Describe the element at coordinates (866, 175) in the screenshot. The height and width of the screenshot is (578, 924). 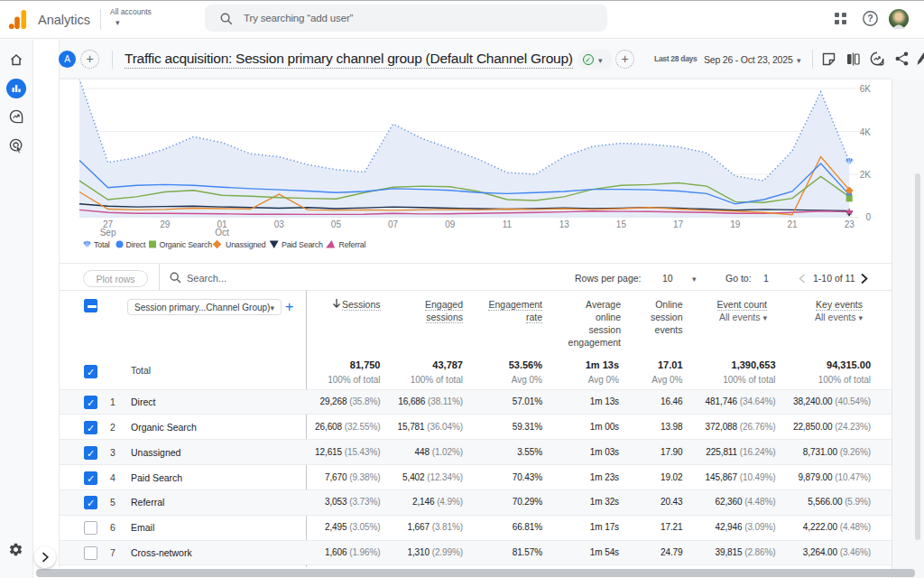
I see `svg-text: 2K` at that location.